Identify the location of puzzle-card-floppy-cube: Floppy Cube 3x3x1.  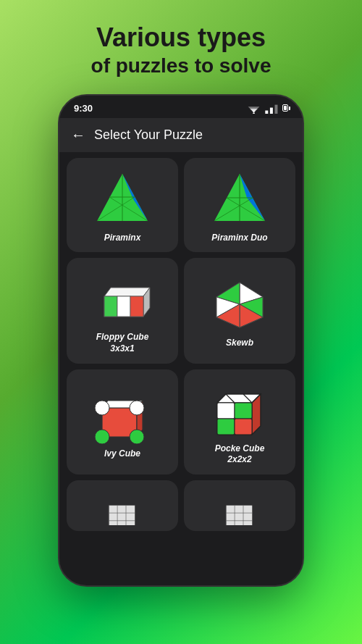
(122, 310).